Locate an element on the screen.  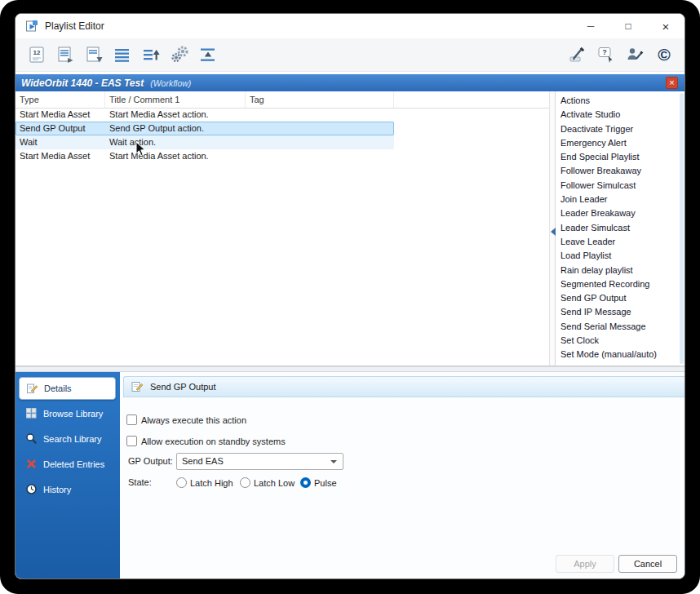
table-row-selected: Send GP Output Send GP Output action. is located at coordinates (205, 129).